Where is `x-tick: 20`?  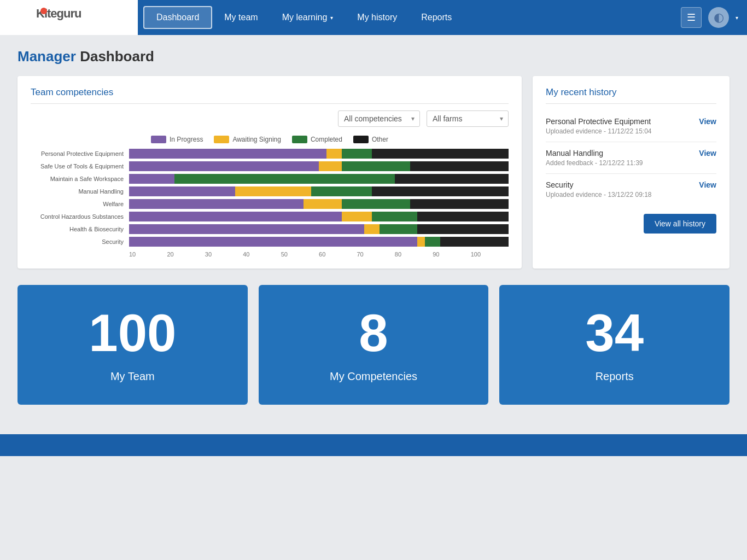 x-tick: 20 is located at coordinates (186, 254).